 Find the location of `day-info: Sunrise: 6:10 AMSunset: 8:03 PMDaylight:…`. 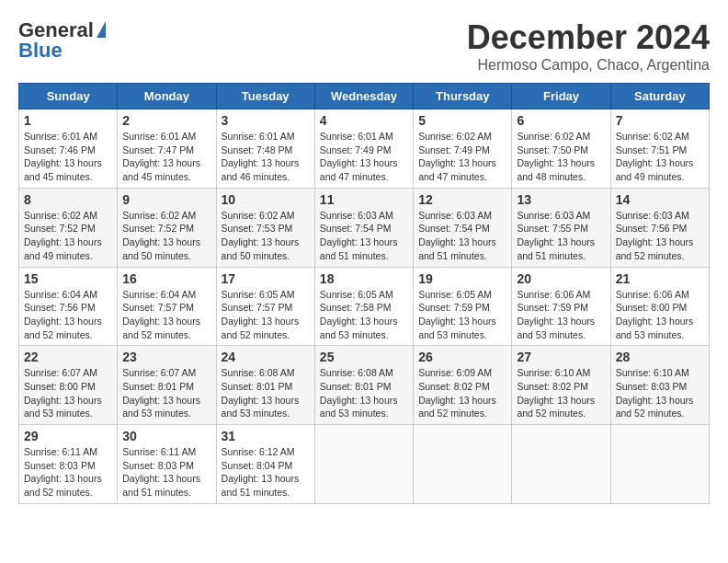

day-info: Sunrise: 6:10 AMSunset: 8:03 PMDaylight:… is located at coordinates (660, 394).